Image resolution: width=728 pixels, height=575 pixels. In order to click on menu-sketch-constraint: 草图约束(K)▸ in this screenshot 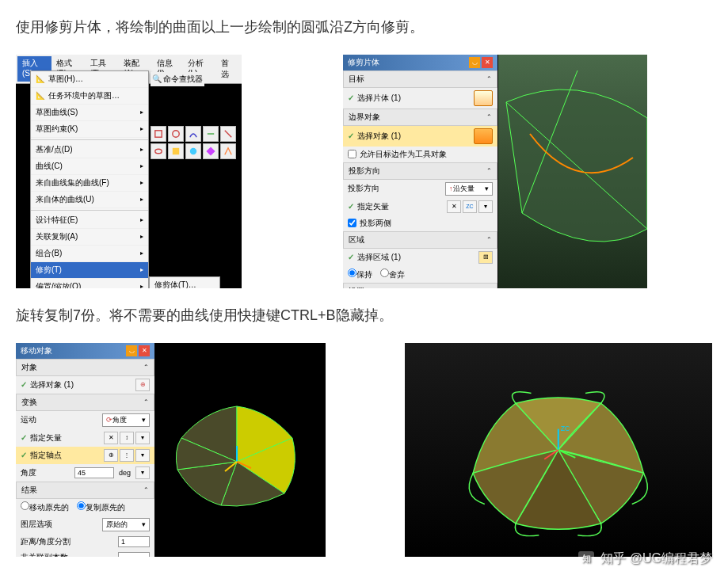, I will do `click(90, 130)`.